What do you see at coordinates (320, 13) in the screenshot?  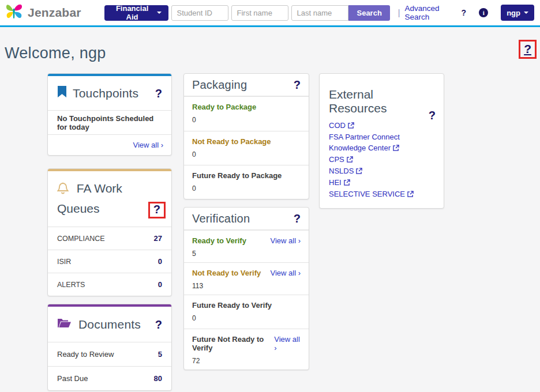 I see `last-name-input` at bounding box center [320, 13].